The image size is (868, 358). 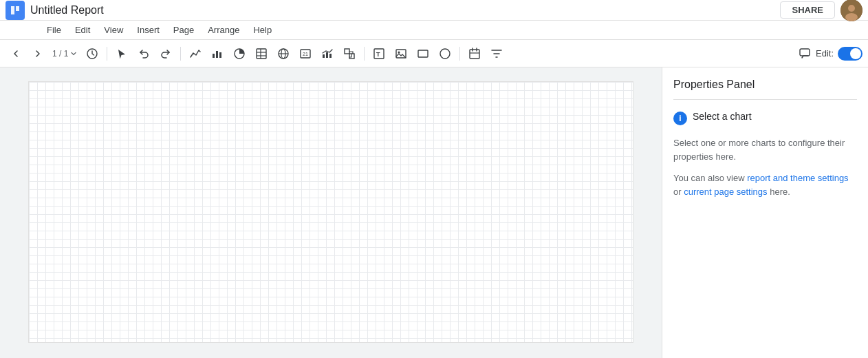 I want to click on panel-description-2-post: here., so click(x=779, y=191).